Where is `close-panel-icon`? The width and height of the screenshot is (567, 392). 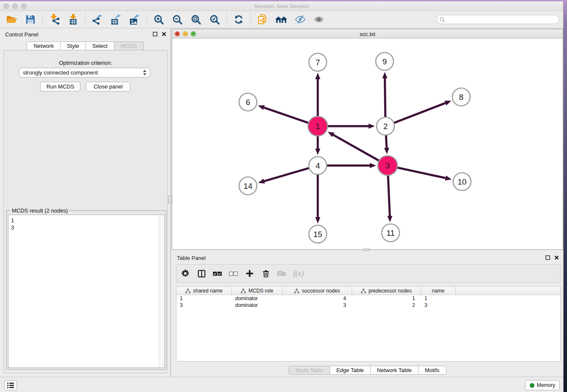
close-panel-icon is located at coordinates (164, 34).